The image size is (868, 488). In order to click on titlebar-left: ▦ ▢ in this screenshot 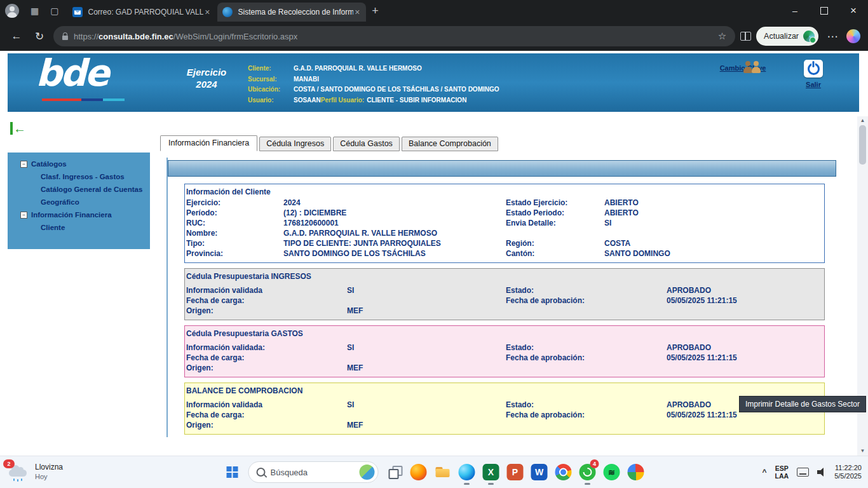, I will do `click(34, 11)`.